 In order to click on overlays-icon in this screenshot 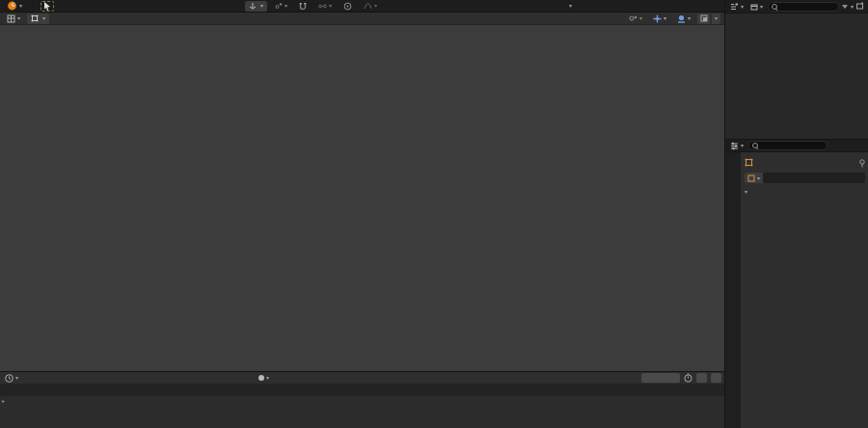, I will do `click(681, 19)`.